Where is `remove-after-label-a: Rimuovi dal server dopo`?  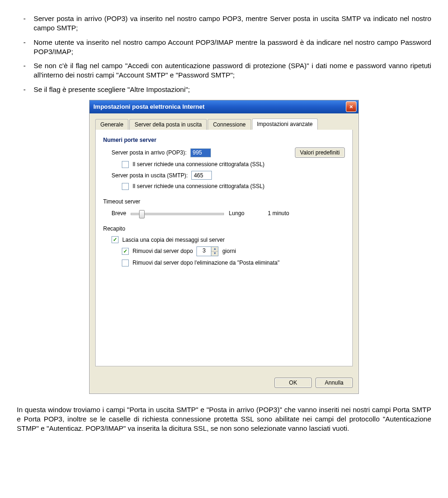
remove-after-label-a: Rimuovi dal server dopo is located at coordinates (162, 251).